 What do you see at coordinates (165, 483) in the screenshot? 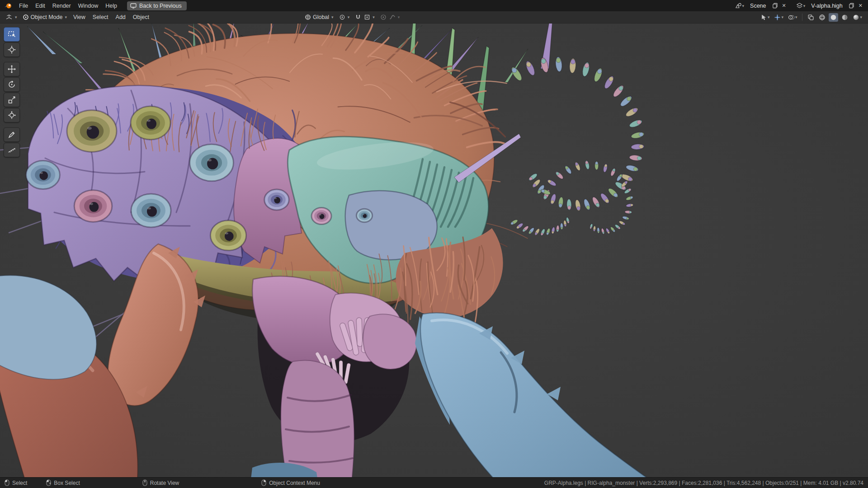
I see `hint-label: Rotate View` at bounding box center [165, 483].